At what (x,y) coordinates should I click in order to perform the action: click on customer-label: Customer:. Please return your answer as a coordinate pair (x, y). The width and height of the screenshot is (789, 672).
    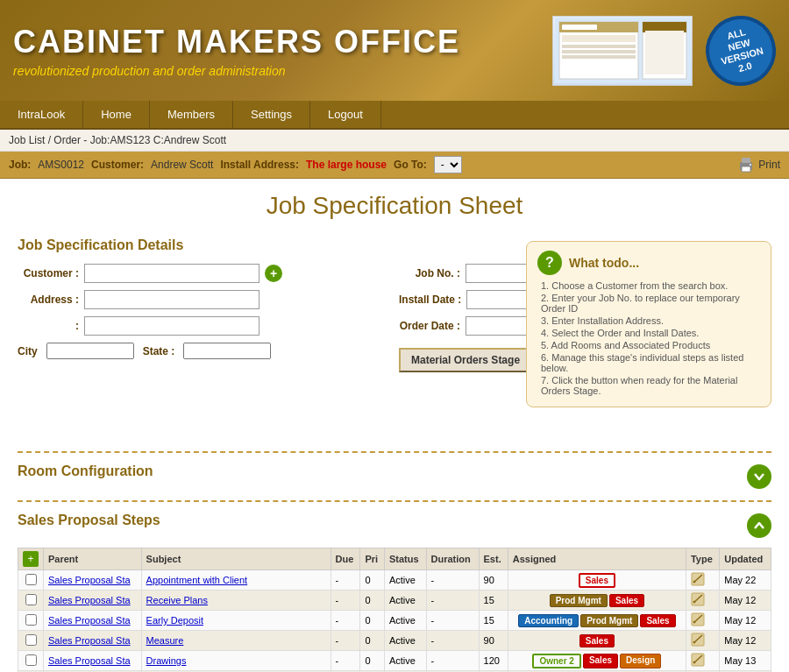
    Looking at the image, I should click on (117, 165).